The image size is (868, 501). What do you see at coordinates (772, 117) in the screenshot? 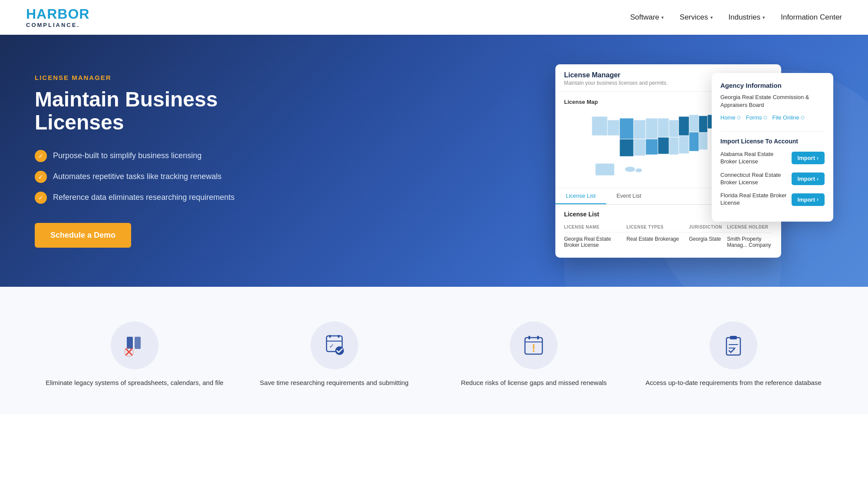
I see `agency-links: Home ⬡ Forms ⬡ File Online ⬡` at bounding box center [772, 117].